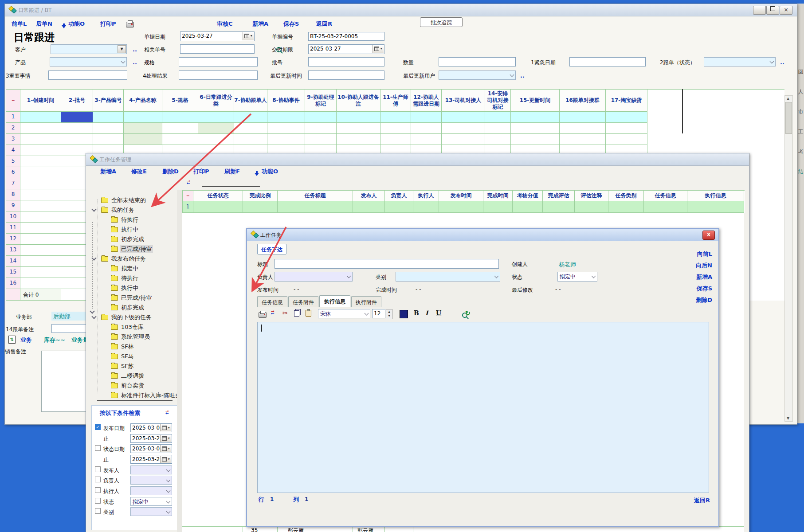 This screenshot has width=804, height=532. Describe the element at coordinates (13, 173) in the screenshot. I see `w1-row-number: 6` at that location.